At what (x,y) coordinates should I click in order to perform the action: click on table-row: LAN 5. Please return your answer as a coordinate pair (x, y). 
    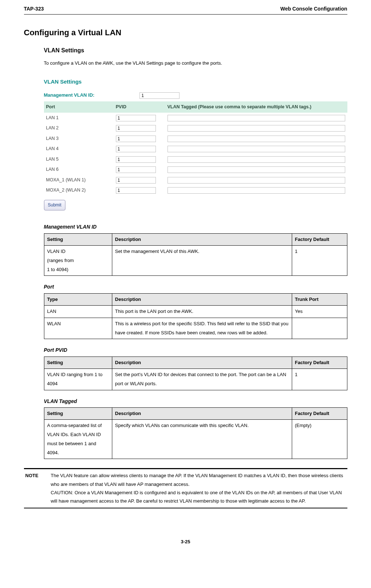
    Looking at the image, I should click on (195, 159).